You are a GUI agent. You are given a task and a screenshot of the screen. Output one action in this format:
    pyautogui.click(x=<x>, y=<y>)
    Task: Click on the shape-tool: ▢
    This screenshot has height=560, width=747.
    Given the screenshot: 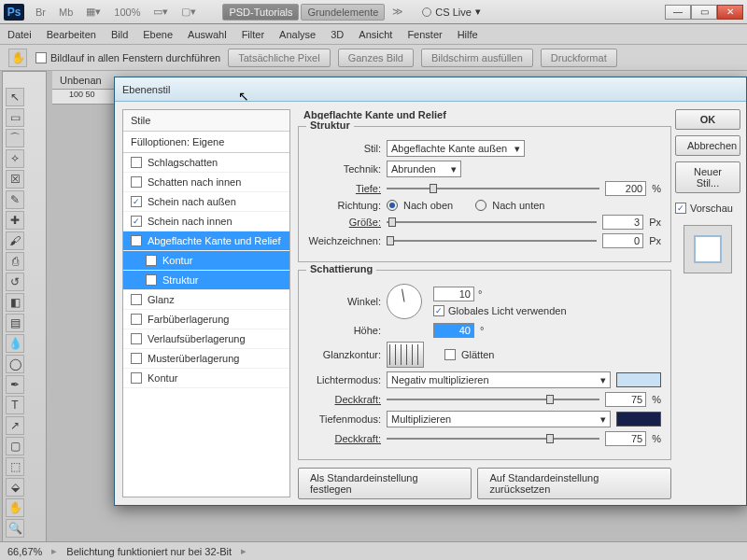 What is the action you would take?
    pyautogui.click(x=15, y=446)
    